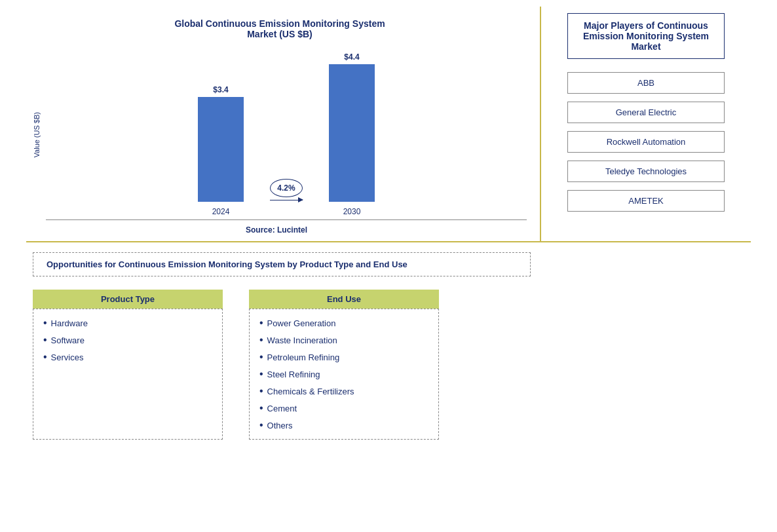 Image resolution: width=777 pixels, height=532 pixels. Describe the element at coordinates (128, 323) in the screenshot. I see `product-item-hardware: • Hardware` at that location.